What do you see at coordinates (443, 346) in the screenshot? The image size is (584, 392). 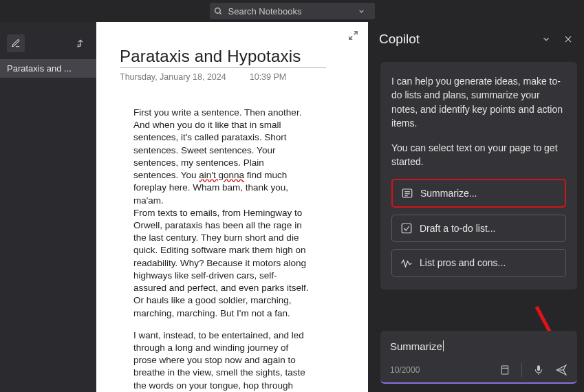 I see `text-caret` at bounding box center [443, 346].